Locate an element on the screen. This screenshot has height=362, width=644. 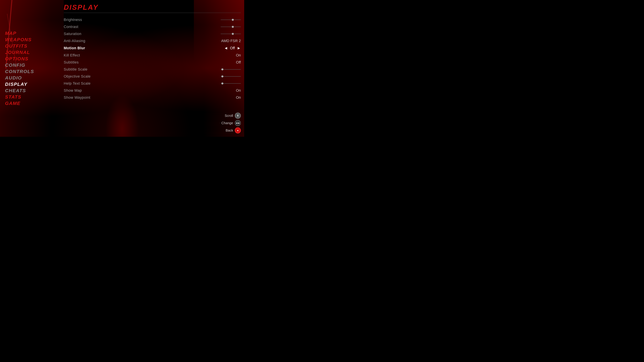
setting-value-contrast is located at coordinates (231, 27).